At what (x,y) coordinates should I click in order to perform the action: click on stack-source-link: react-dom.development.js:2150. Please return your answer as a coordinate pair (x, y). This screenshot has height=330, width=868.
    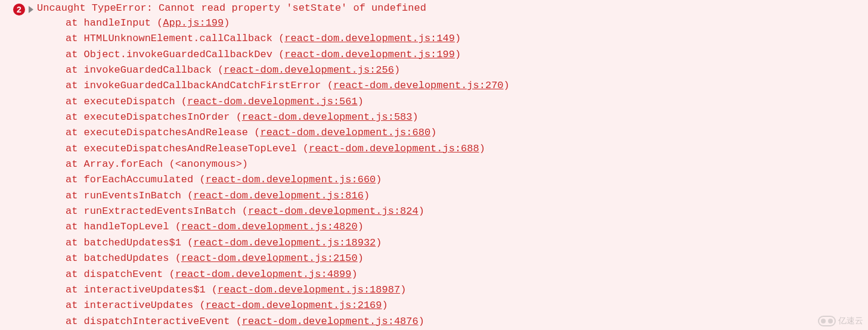
    Looking at the image, I should click on (269, 259).